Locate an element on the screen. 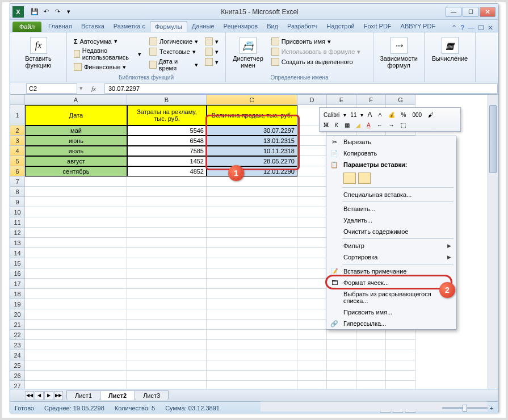 The height and width of the screenshot is (420, 508). row-header-6: 6 is located at coordinates (18, 171).